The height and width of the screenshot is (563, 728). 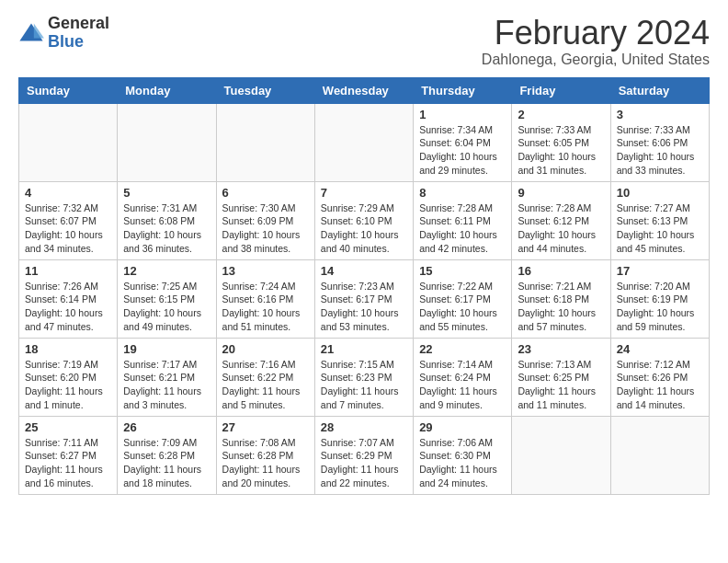 What do you see at coordinates (463, 454) in the screenshot?
I see `calendar-day-cell: 29Sunrise: 7:06 AM Sunset: 6:30 PM Dayli…` at bounding box center [463, 454].